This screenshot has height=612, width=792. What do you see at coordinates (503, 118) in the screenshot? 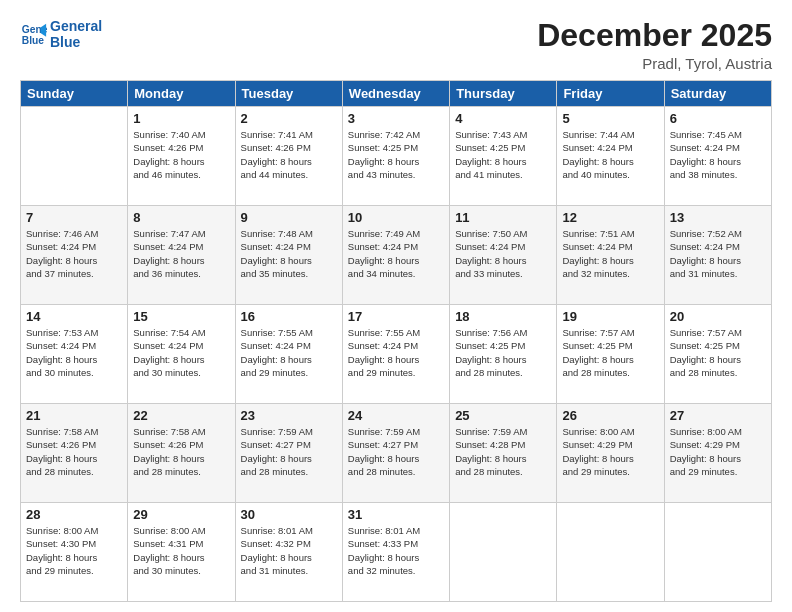
I see `day-number: 4` at bounding box center [503, 118].